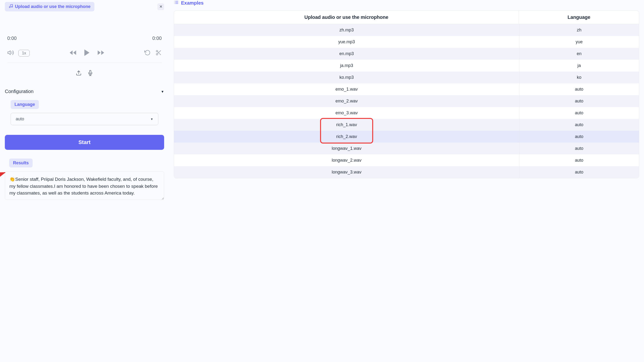 This screenshot has width=644, height=362. I want to click on upload-actions, so click(84, 73).